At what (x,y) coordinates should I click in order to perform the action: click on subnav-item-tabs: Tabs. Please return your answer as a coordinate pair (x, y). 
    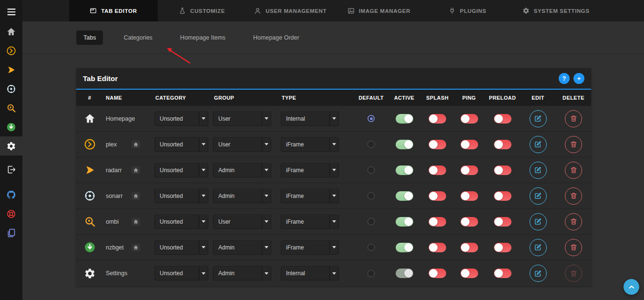
    Looking at the image, I should click on (90, 38).